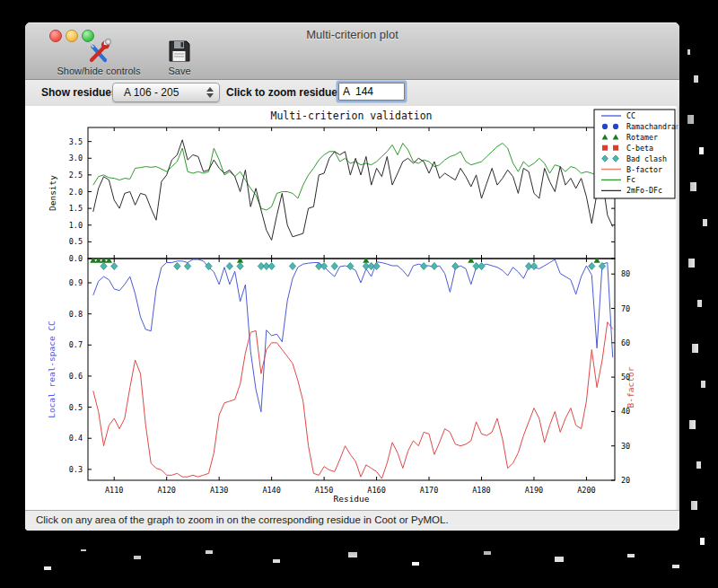  I want to click on svg-text: Fc, so click(631, 180).